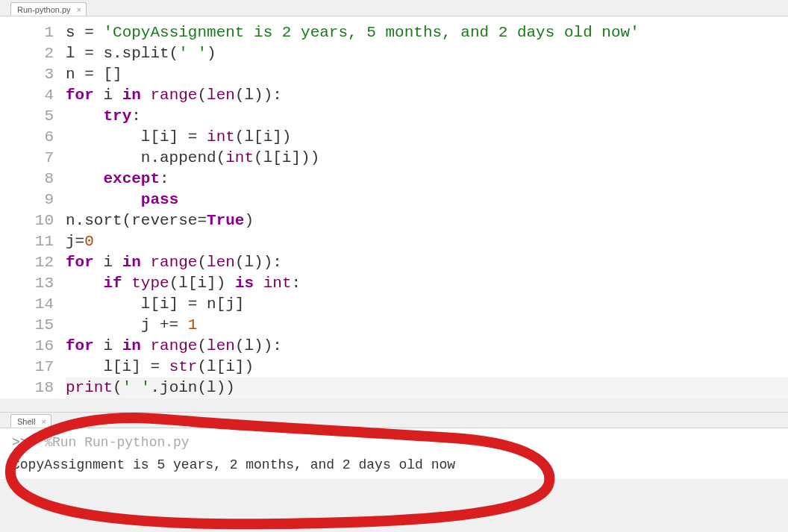 The height and width of the screenshot is (532, 788). I want to click on shell-panel: Shell × >>> %Run Run-python.py CopyAssig…, so click(394, 445).